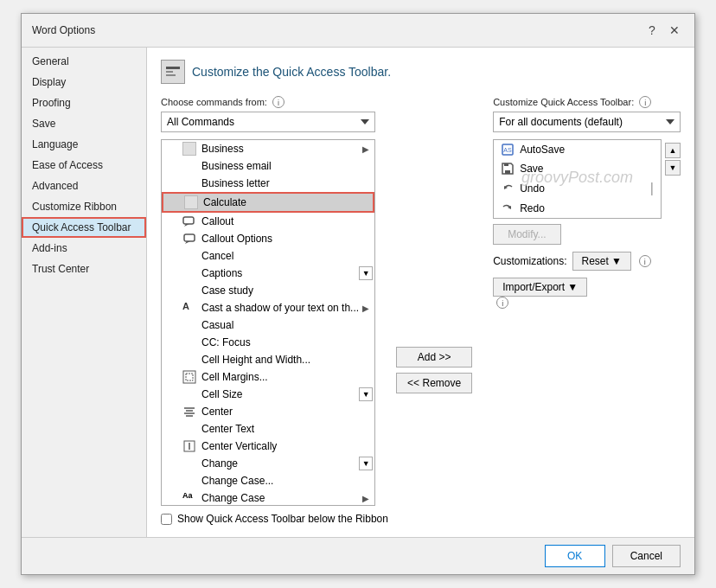 This screenshot has width=716, height=588. Describe the element at coordinates (268, 291) in the screenshot. I see `command-item: Case study` at that location.